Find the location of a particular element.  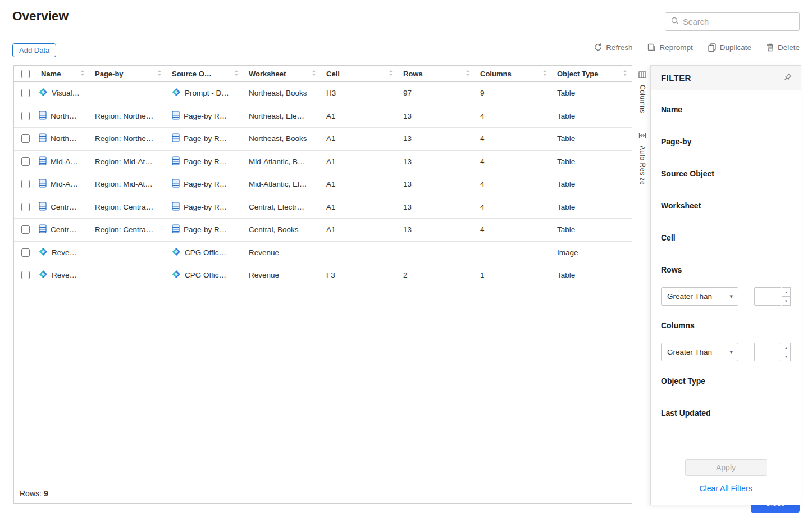

filter-section-label: Object Type is located at coordinates (726, 381).